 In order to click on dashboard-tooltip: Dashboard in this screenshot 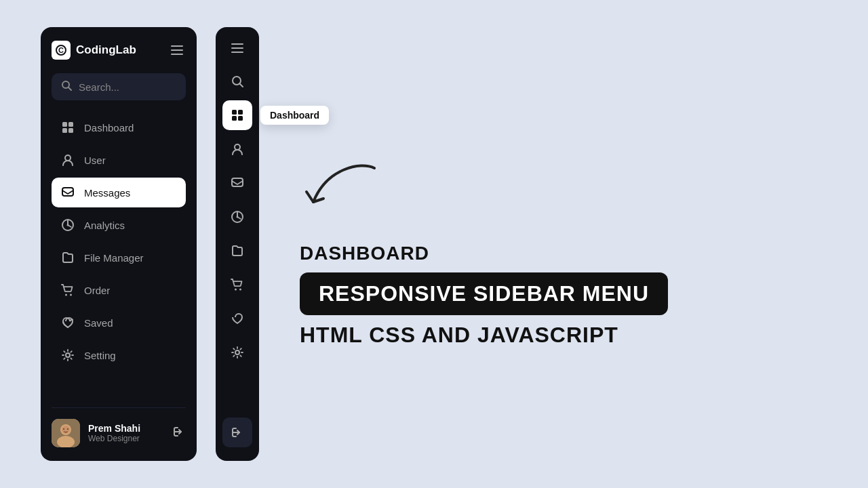, I will do `click(294, 115)`.